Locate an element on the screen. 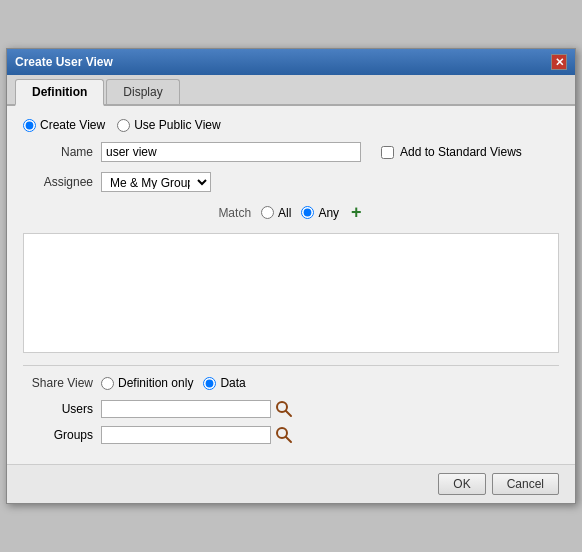  standard-views-row: Add to Standard Views is located at coordinates (452, 152).